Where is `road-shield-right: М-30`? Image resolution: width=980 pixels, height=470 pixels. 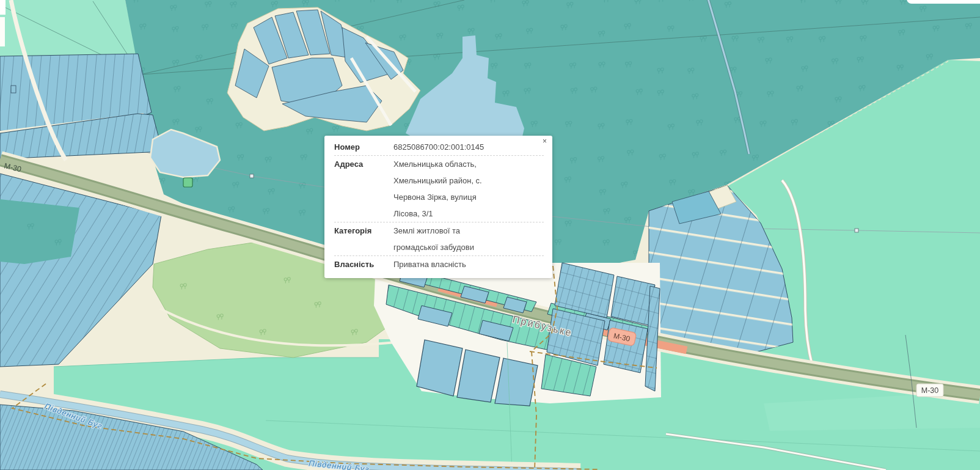 road-shield-right: М-30 is located at coordinates (930, 390).